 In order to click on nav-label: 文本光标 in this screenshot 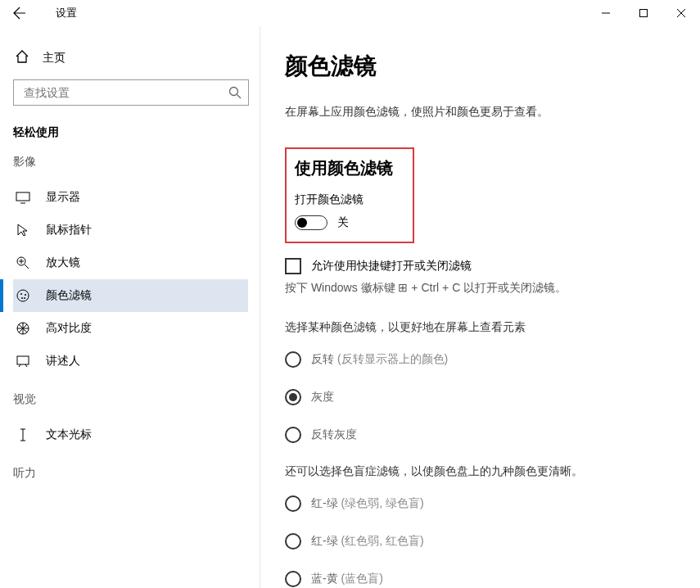, I will do `click(69, 435)`.